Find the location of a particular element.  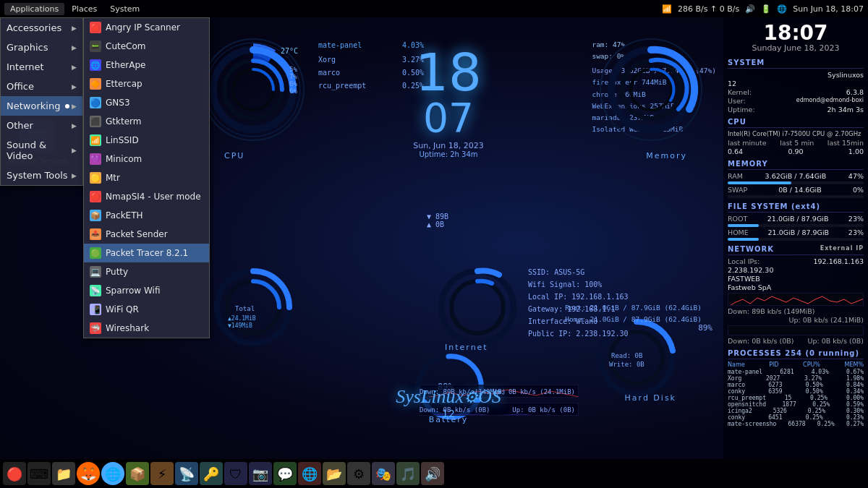

rp-net-graph1-svg is located at coordinates (796, 299).